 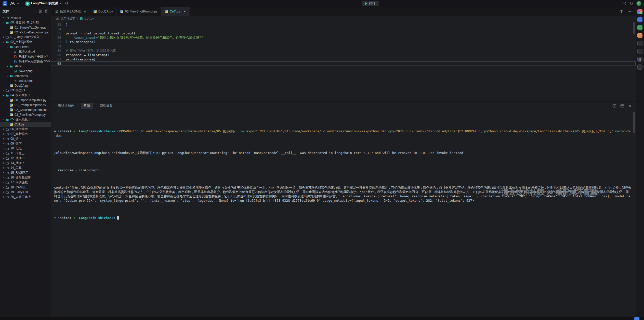 I want to click on tree-item: OneFlower, so click(x=25, y=47).